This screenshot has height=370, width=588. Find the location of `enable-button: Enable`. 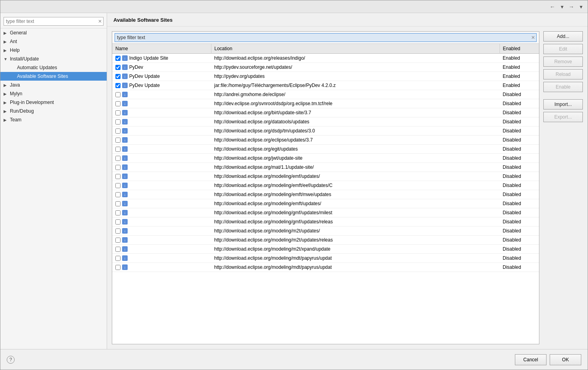

enable-button: Enable is located at coordinates (563, 87).